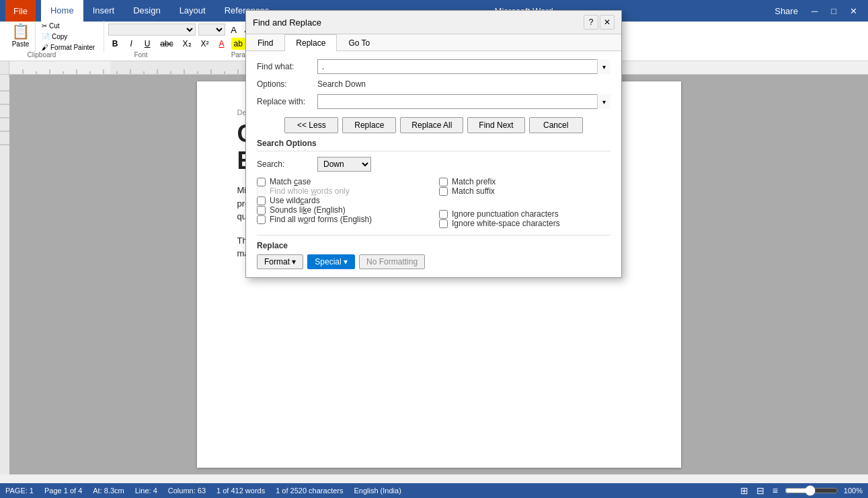  I want to click on dialog-tab-find: Find, so click(265, 43).